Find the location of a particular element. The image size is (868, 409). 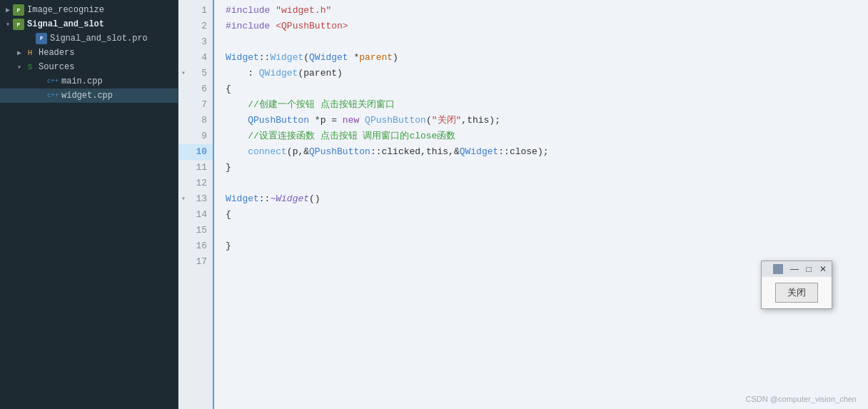

sidebar-item-sources: ▾ S Sources is located at coordinates (89, 67).